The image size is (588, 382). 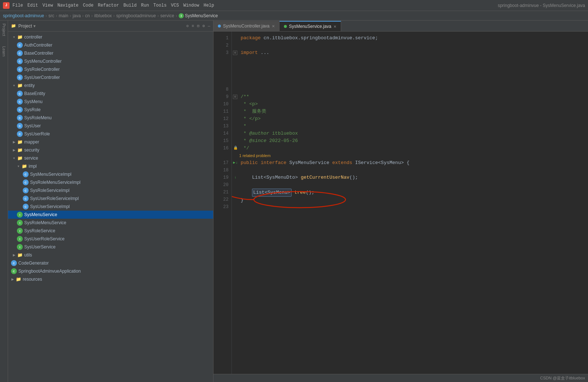 What do you see at coordinates (204, 26) in the screenshot?
I see `toolbar-gear-icon: ⚙` at bounding box center [204, 26].